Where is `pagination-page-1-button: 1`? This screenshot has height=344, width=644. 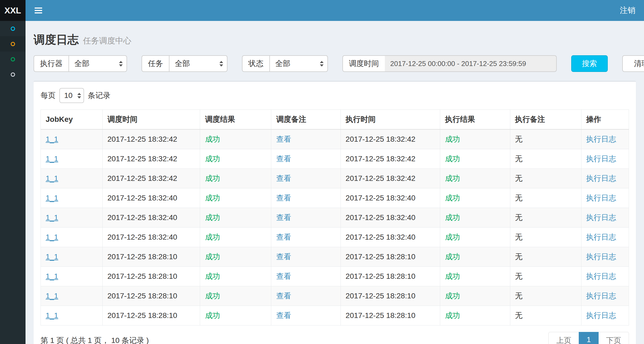 pagination-page-1-button: 1 is located at coordinates (589, 338).